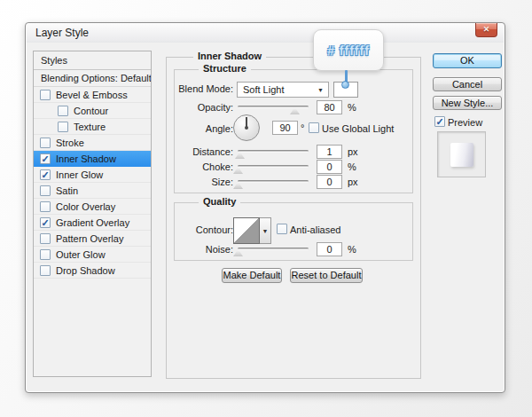 This screenshot has height=417, width=532. I want to click on sidebar-item-label: Pattern Overlay, so click(90, 239).